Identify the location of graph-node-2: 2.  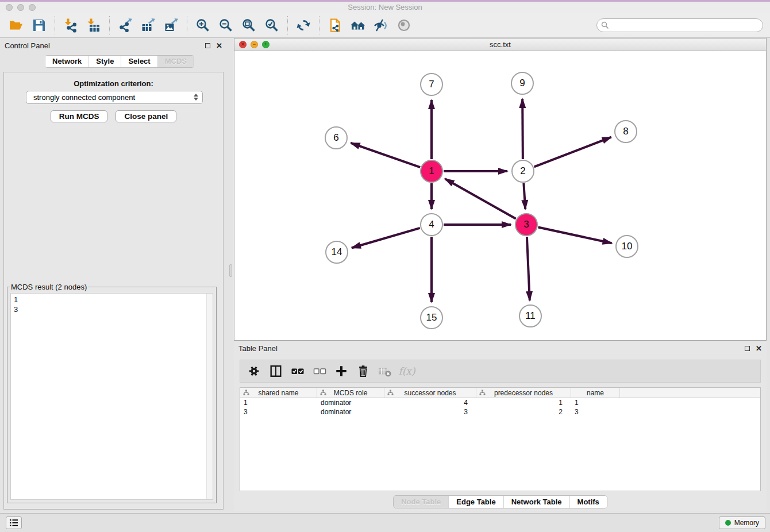
(523, 171).